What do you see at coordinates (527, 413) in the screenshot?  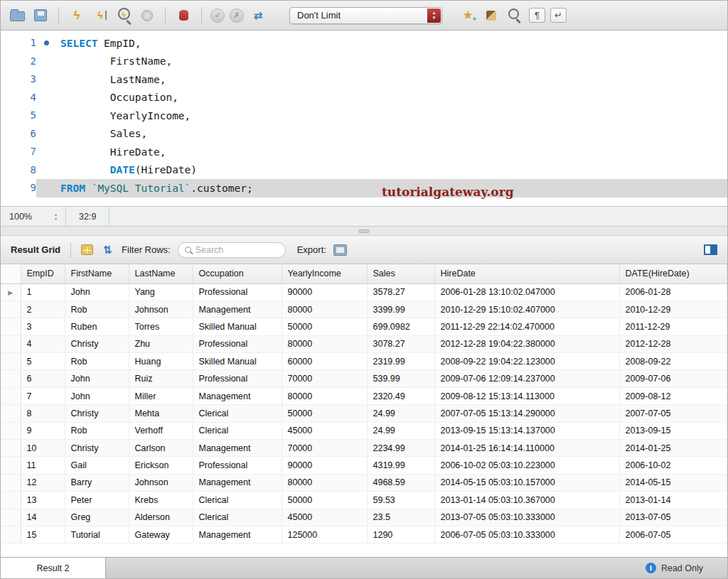 I see `table-cell: 2007-07-05 15:13:14.290000` at bounding box center [527, 413].